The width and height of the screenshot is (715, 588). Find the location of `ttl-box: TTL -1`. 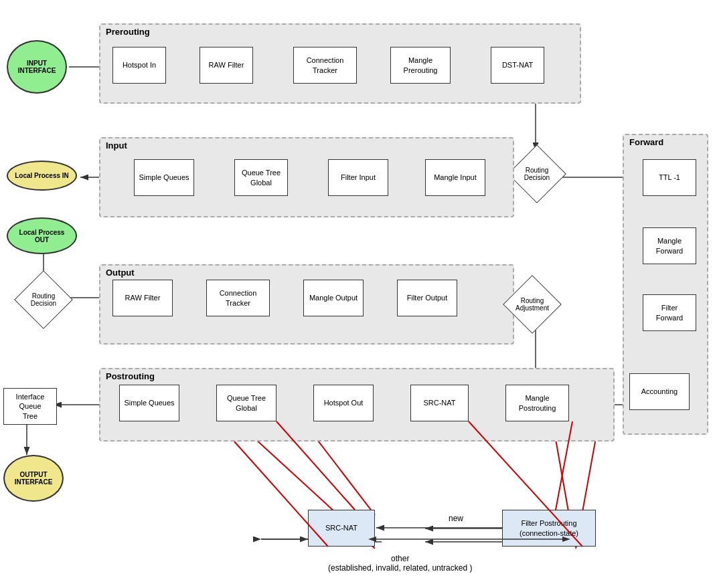

ttl-box: TTL -1 is located at coordinates (669, 178).